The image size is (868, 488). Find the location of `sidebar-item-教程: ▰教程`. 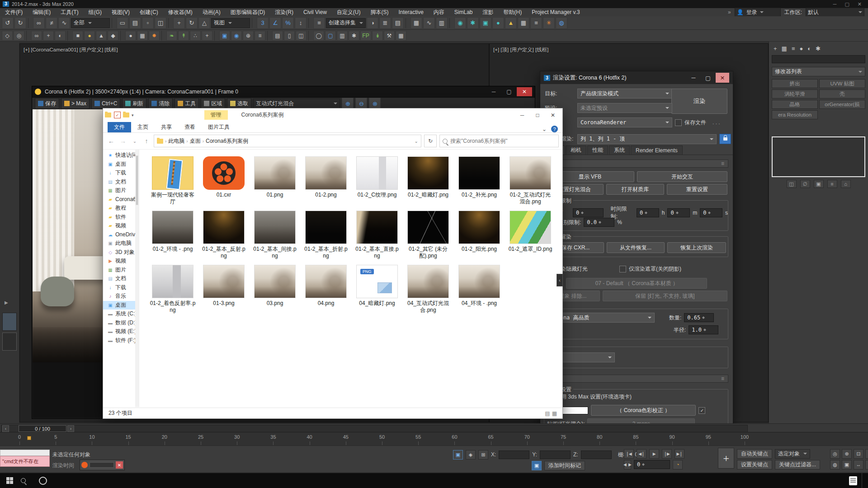

sidebar-item-教程: ▰教程 is located at coordinates (121, 208).